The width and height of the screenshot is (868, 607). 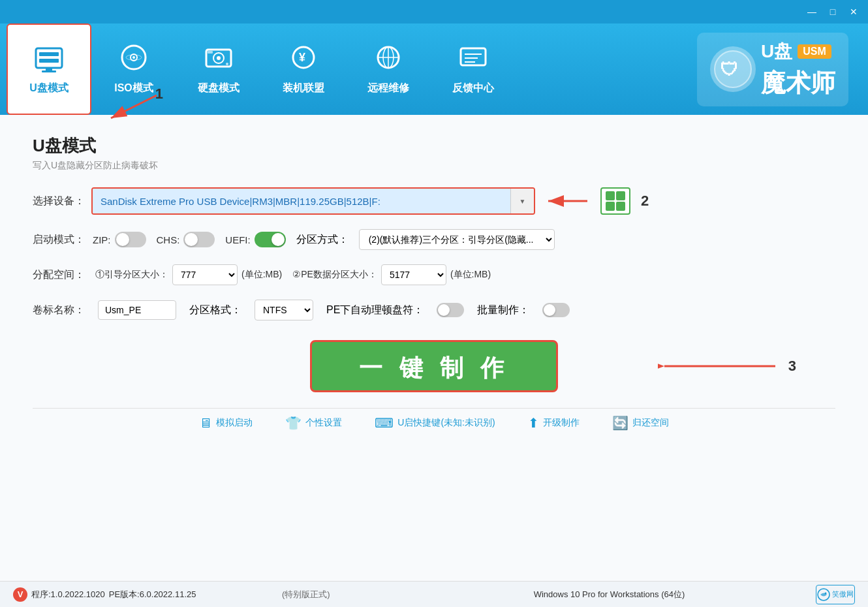 What do you see at coordinates (835, 595) in the screenshot?
I see `statusbar-right: 笑傲网` at bounding box center [835, 595].